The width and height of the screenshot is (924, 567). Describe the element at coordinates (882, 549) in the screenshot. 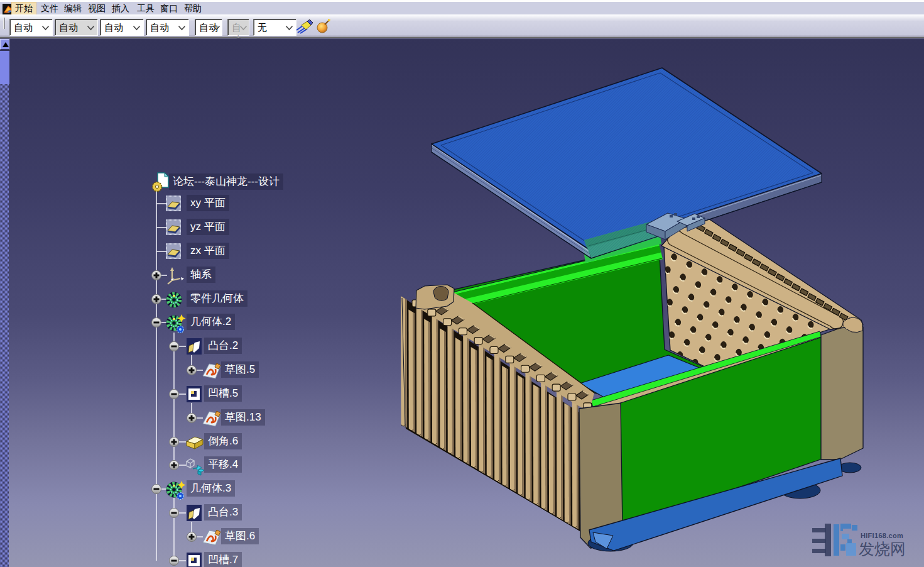

I see `svg-text: 发烧网` at that location.